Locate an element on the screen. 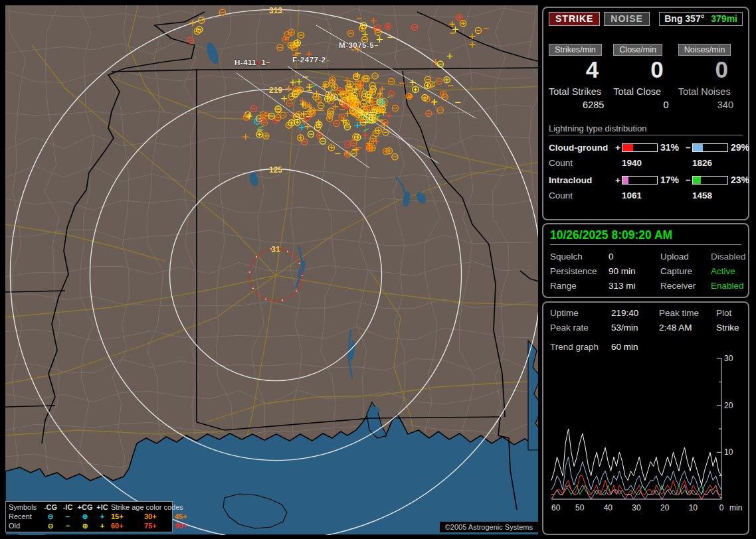 Image resolution: width=756 pixels, height=539 pixels. uptime-value: 219:40 is located at coordinates (635, 313).